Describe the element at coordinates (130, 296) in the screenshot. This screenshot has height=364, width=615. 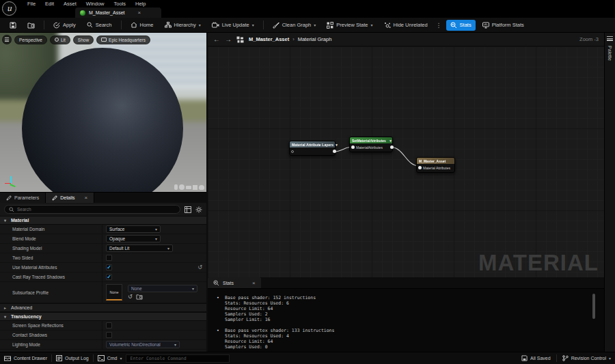
I see `use-selected-asset-icon: ↺` at that location.